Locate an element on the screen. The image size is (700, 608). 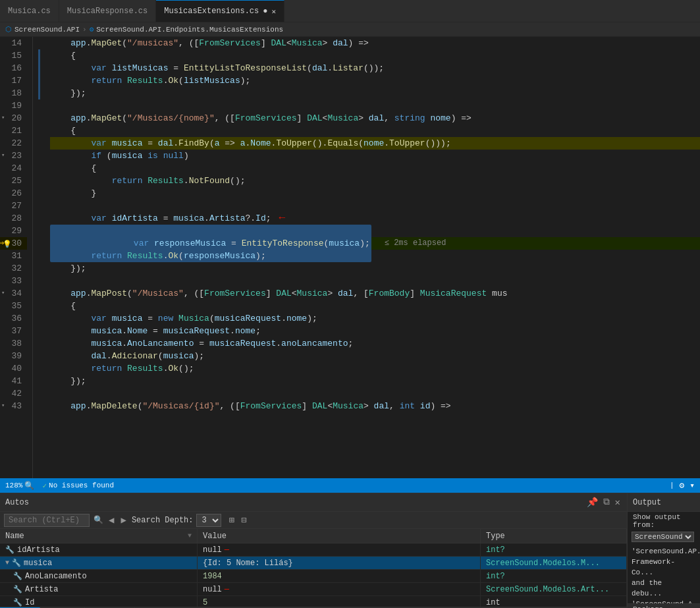
search-depth: Search Depth: 3 1 2 4 5 is located at coordinates (176, 520).